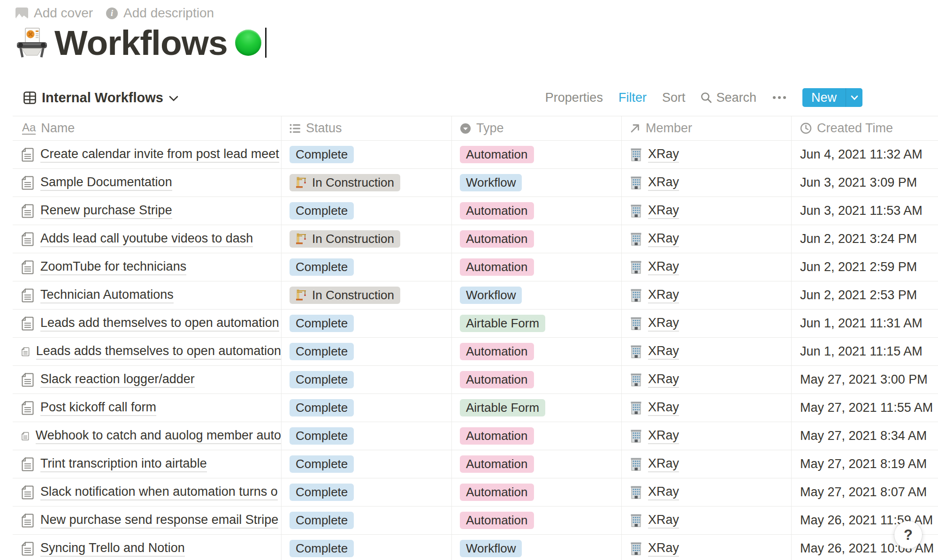 The image size is (938, 560). I want to click on name-cell: Create calendar invite from post lead me…, so click(147, 155).